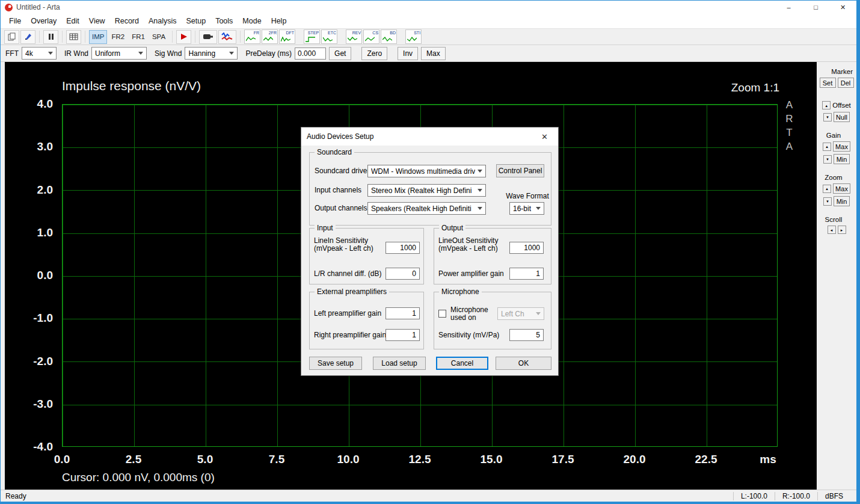 The height and width of the screenshot is (504, 860). I want to click on tool-bd-icon: BD, so click(389, 37).